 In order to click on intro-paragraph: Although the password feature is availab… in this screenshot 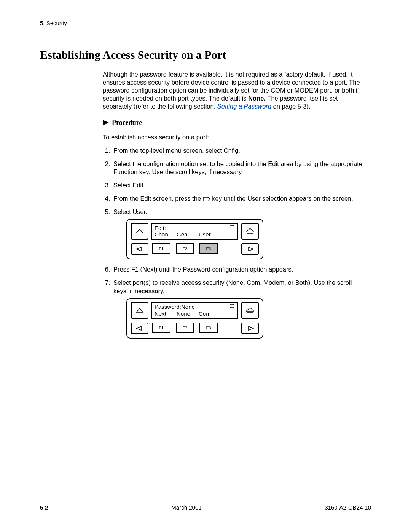, I will do `click(235, 91)`.